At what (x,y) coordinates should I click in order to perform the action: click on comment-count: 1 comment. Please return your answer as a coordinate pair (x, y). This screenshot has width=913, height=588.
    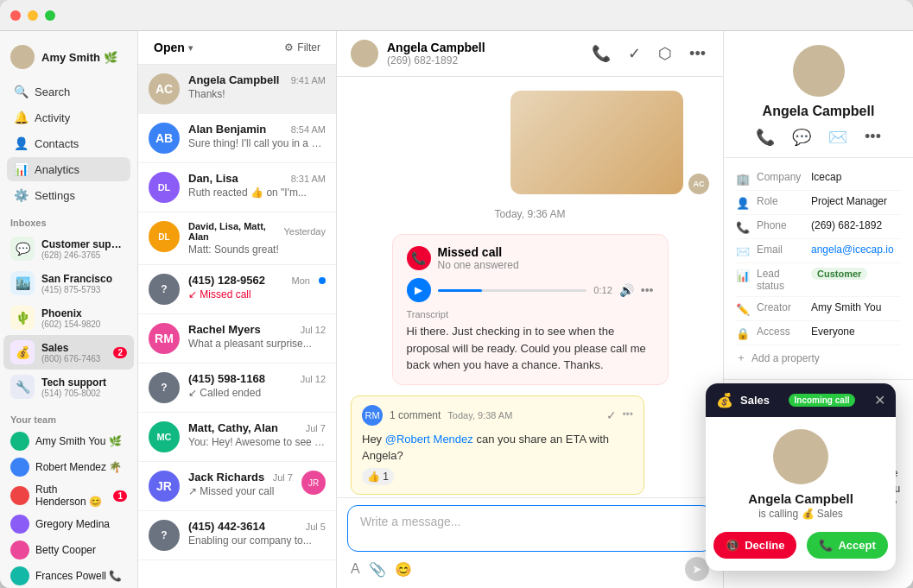
    Looking at the image, I should click on (415, 415).